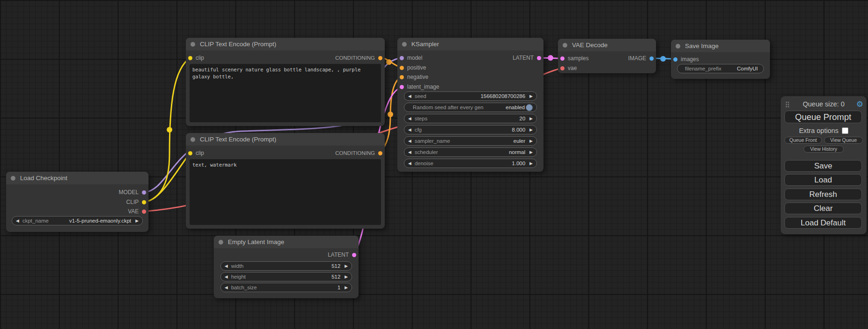 This screenshot has height=329, width=868. What do you see at coordinates (641, 58) in the screenshot?
I see `output-slot-image: IMAGE` at bounding box center [641, 58].